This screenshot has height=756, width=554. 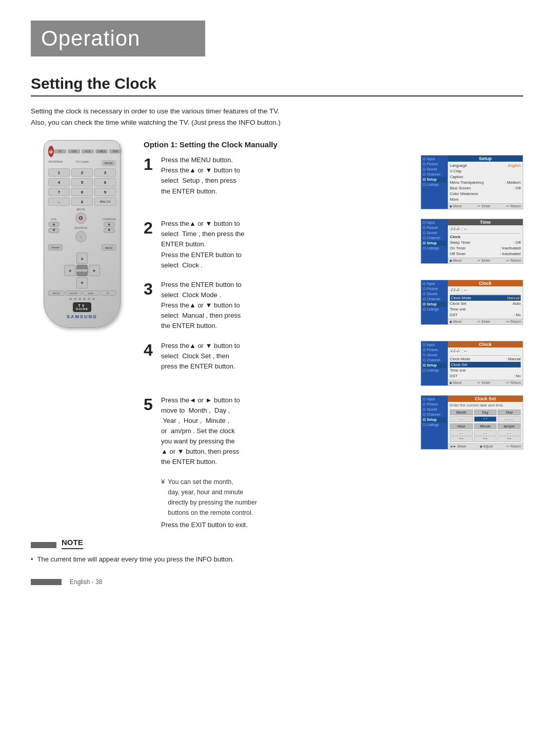 I want to click on extra-3: * *, so click(x=509, y=439).